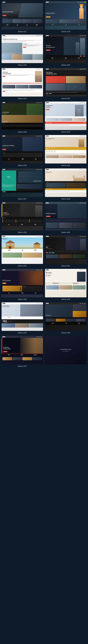 The image size is (88, 644). Describe the element at coordinates (66, 118) in the screenshot. I see `demo-item-24: ArchitectureBuilding Design & Build View…` at that location.